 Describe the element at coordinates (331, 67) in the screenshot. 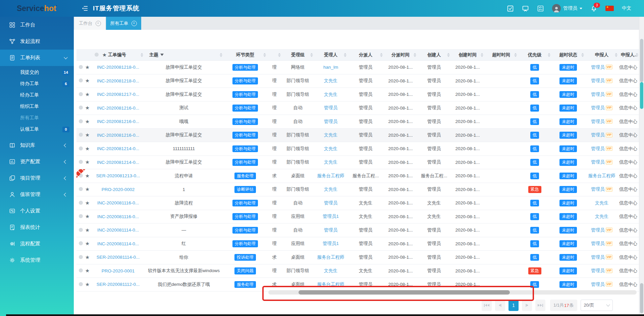

I see `handler-link: han_lm` at that location.